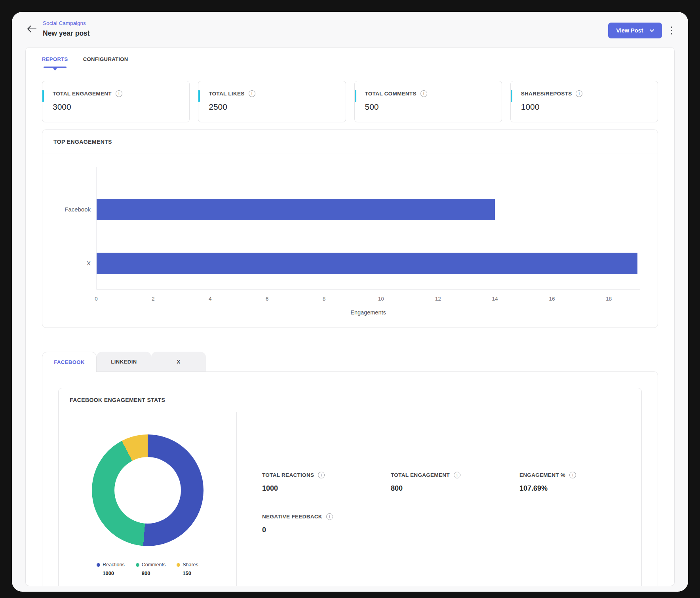 The height and width of the screenshot is (598, 700). I want to click on summary-stats-row: TOTAL ENGAGEMENT 3000 TOTAL LIKES 2500 T…, so click(350, 101).